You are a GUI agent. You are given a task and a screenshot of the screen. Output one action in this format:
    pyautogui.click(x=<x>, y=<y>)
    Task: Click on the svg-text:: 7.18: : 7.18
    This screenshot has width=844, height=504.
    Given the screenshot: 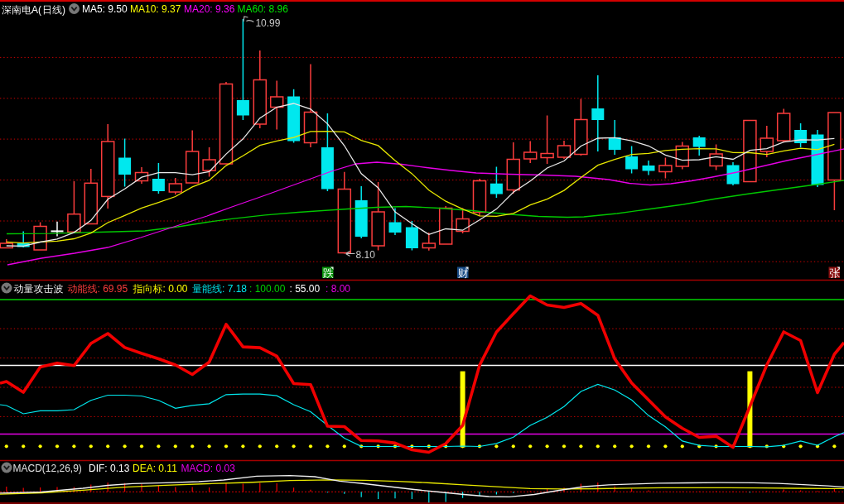 What is the action you would take?
    pyautogui.click(x=234, y=289)
    